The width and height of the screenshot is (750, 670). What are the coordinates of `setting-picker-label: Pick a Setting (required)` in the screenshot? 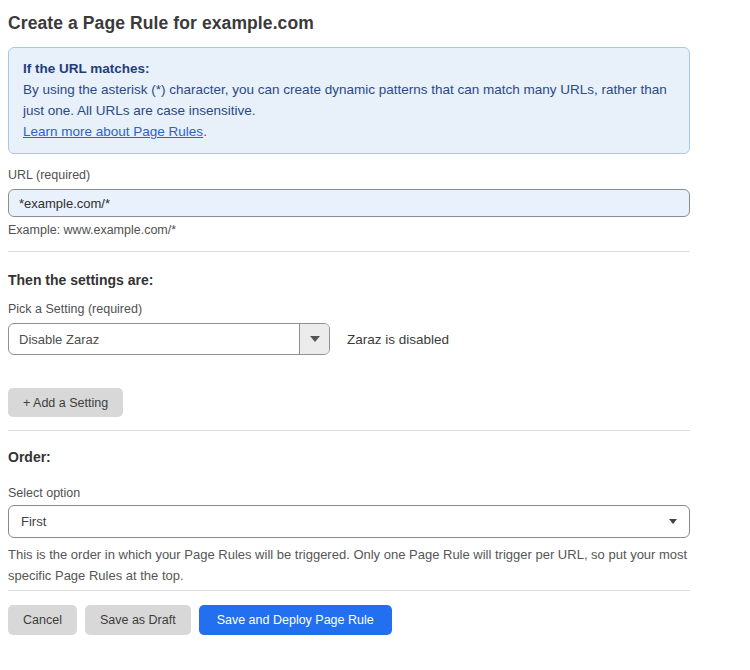 It's located at (349, 309).